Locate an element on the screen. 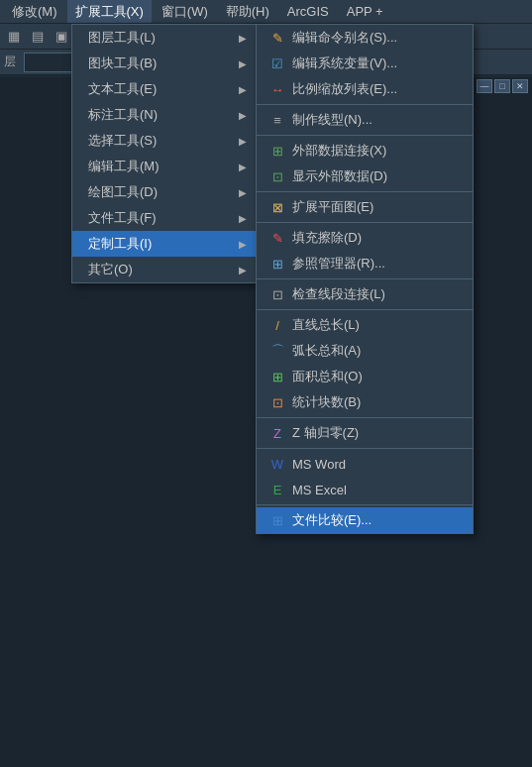 Image resolution: width=532 pixels, height=767 pixels. submenu-edit-sysvar: ☑ 编辑系统变量(V)... is located at coordinates (365, 63).